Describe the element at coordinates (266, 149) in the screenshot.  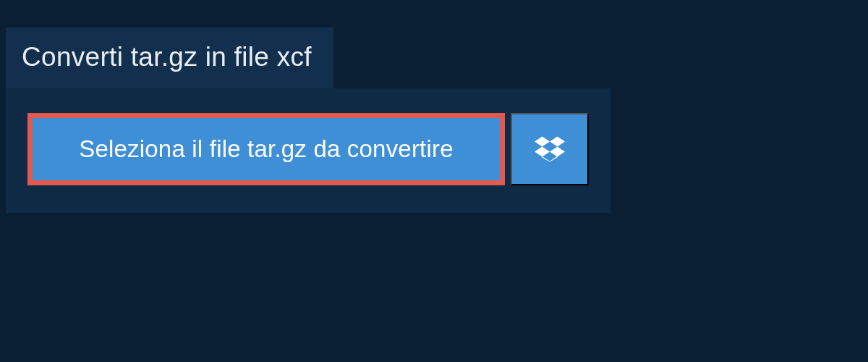
I see `select-file-button: Seleziona il file tar.gz da convertire` at that location.